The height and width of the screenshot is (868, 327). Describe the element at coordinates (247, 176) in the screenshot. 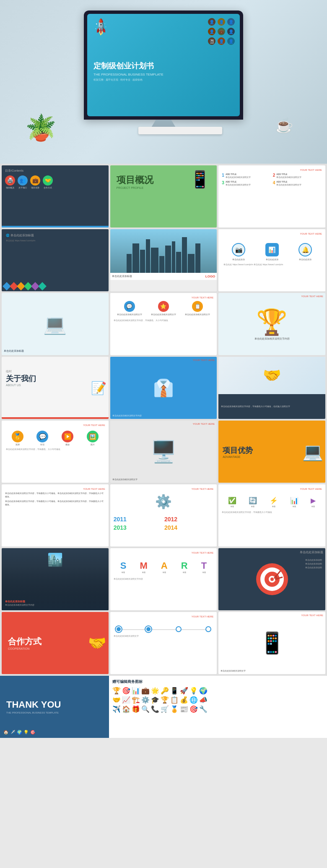

I see `add-title-item-1: 1 ADD TITLE单击此处添加相关说明文字` at that location.